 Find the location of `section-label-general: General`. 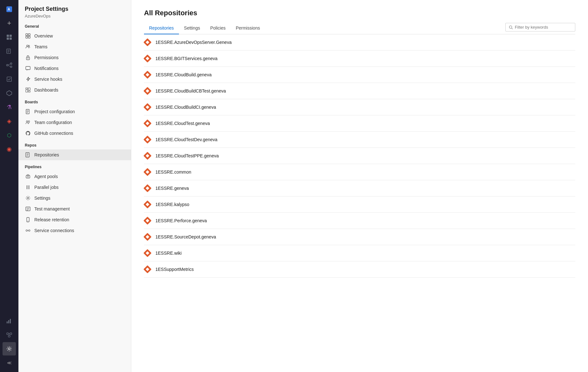

section-label-general: General is located at coordinates (75, 25).